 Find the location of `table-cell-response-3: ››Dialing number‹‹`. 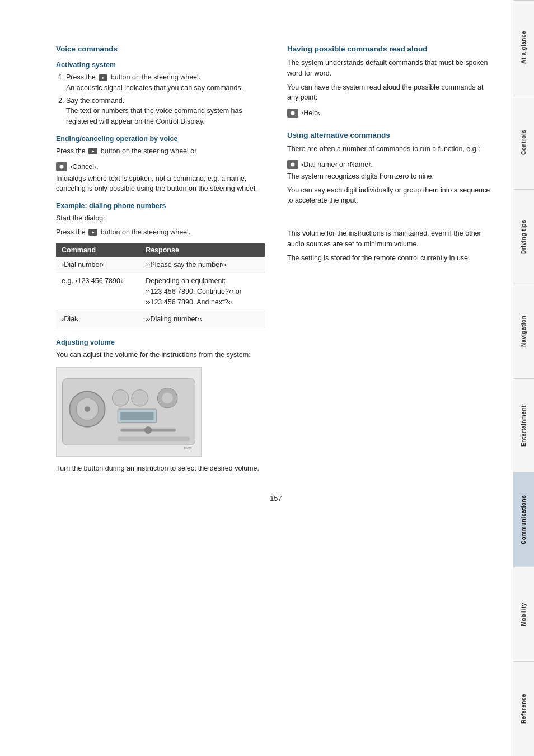

table-cell-response-3: ››Dialing number‹‹ is located at coordinates (203, 319).